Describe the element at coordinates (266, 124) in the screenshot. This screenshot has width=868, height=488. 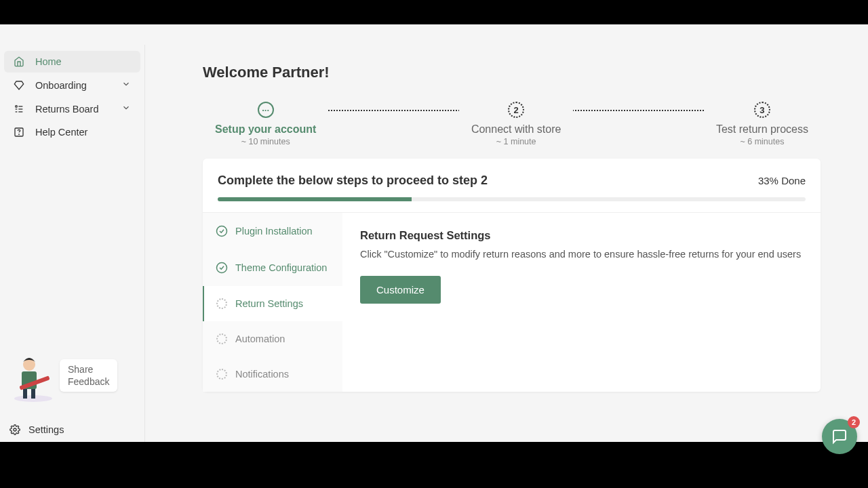
I see `step-setup-account: ··· Setup your account ~ 10 minutes` at that location.